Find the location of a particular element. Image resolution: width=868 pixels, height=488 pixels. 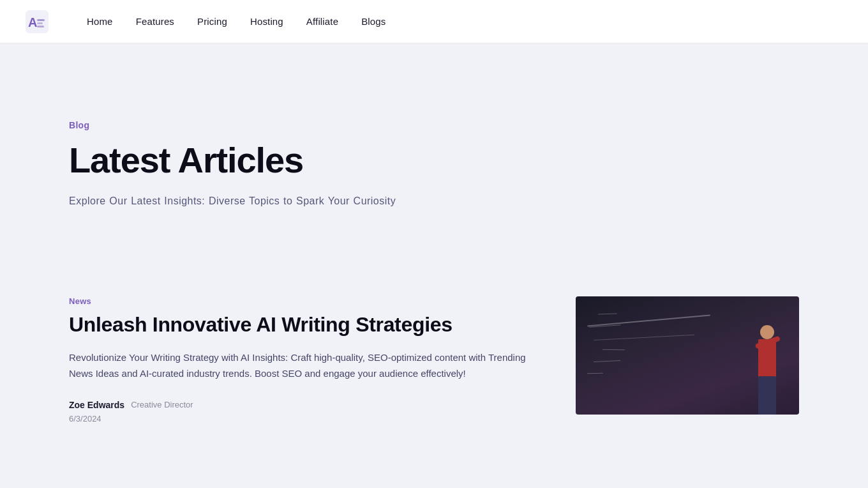

hero-title: Latest Articles is located at coordinates (434, 160).